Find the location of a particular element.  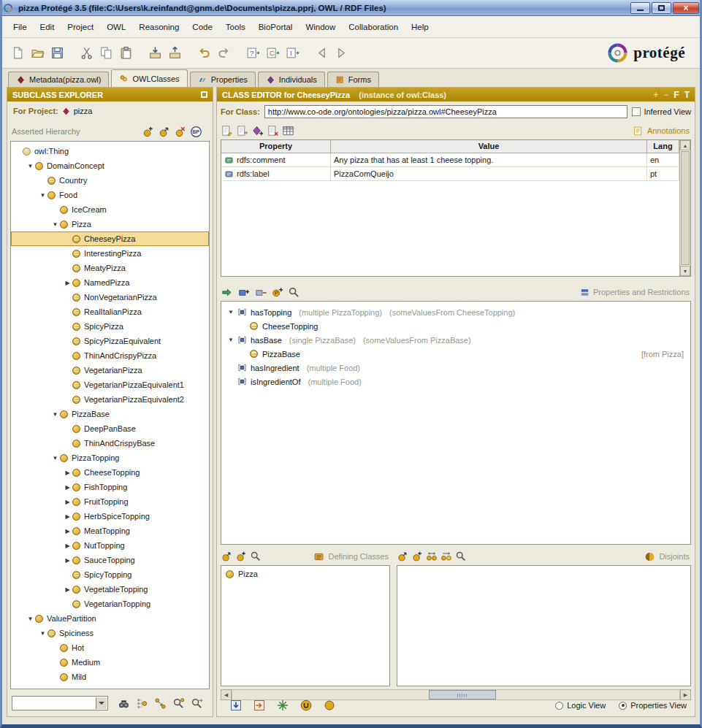

tab-owlclasses: OWLClasses is located at coordinates (149, 78).